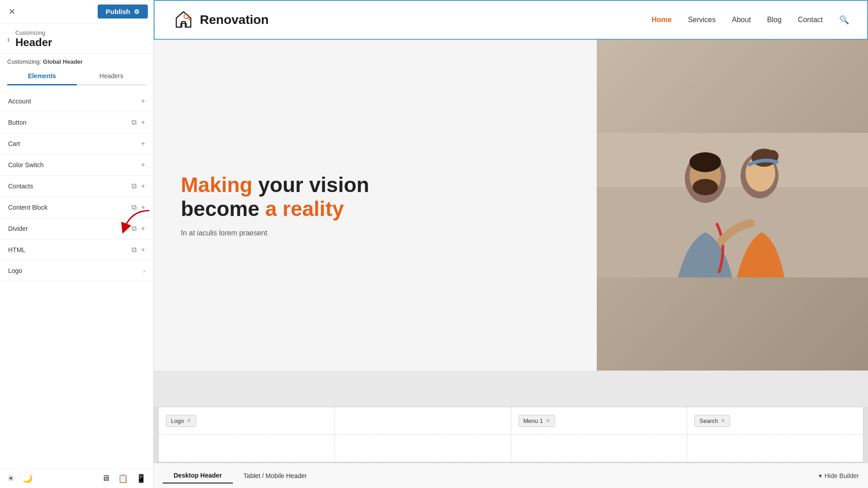 The width and height of the screenshot is (868, 488). What do you see at coordinates (9, 40) in the screenshot?
I see `back-button: ‹` at bounding box center [9, 40].